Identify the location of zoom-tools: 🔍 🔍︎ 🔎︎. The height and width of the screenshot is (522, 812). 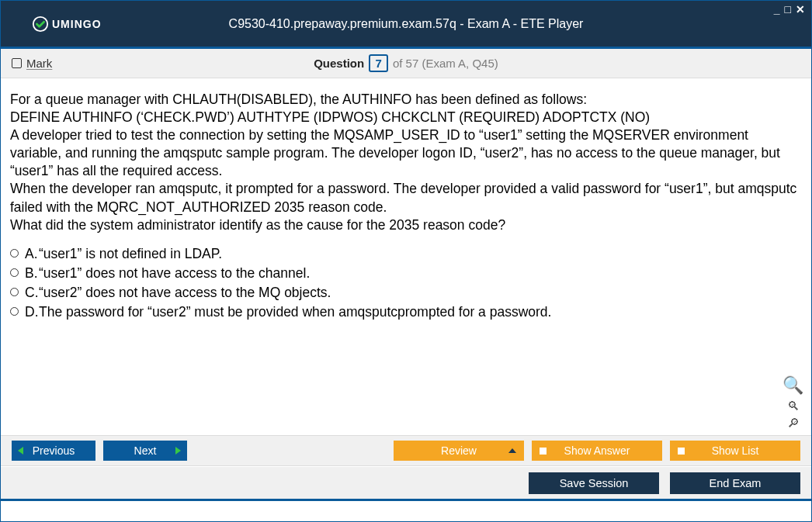
(793, 402).